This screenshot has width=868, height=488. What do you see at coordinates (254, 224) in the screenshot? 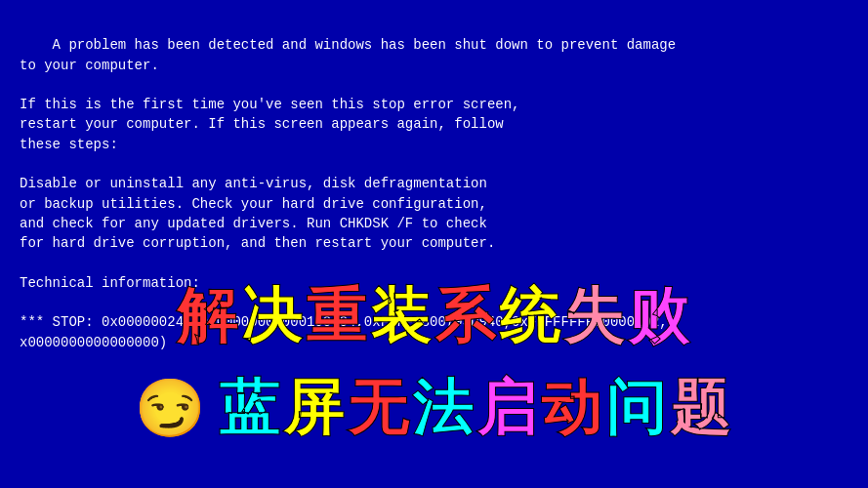
I see `bsod-line-10: and check for any updated drivers. Run C…` at bounding box center [254, 224].